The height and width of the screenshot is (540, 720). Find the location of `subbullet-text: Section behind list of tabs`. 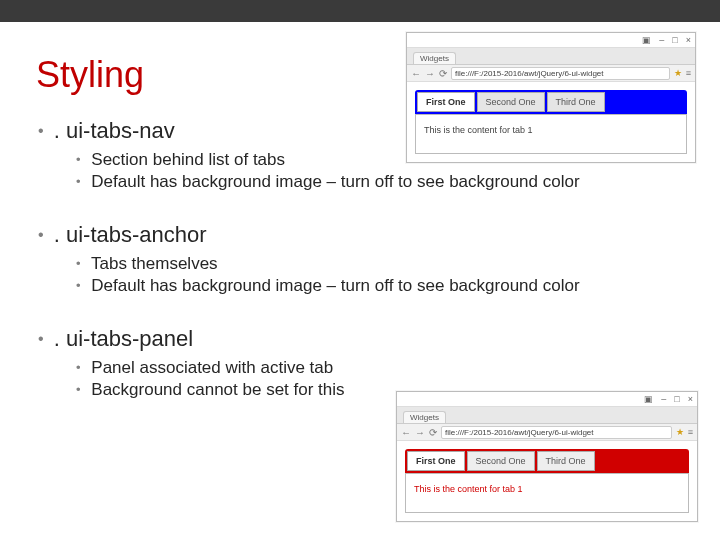

subbullet-text: Section behind list of tabs is located at coordinates (188, 160).